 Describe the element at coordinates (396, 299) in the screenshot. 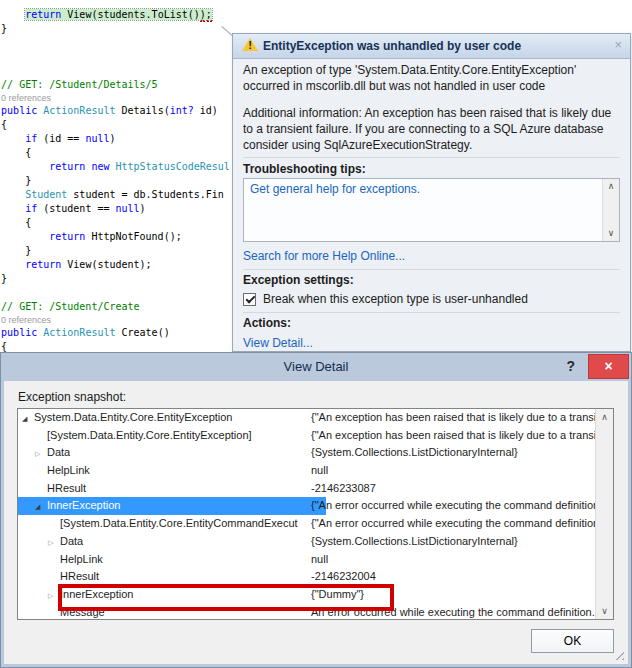

I see `break-checkbox-label: Break when this exception type is user-u…` at that location.